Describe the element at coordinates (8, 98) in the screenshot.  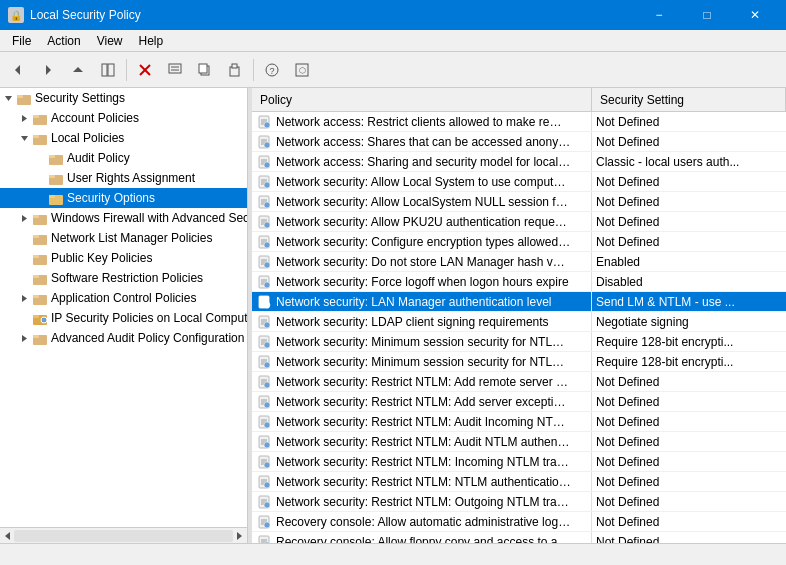
I see `tree-toggle-security-settings` at that location.